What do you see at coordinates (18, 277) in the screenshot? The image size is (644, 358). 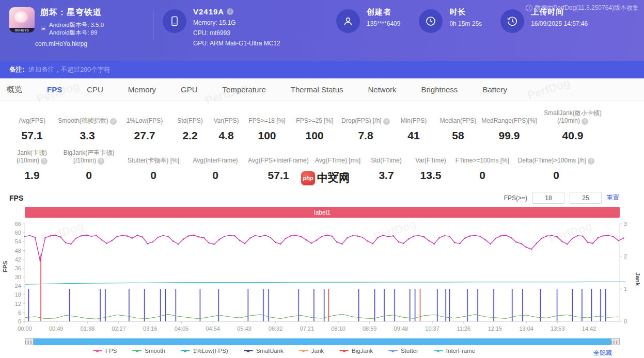 I see `svg-text: 30` at bounding box center [18, 277].